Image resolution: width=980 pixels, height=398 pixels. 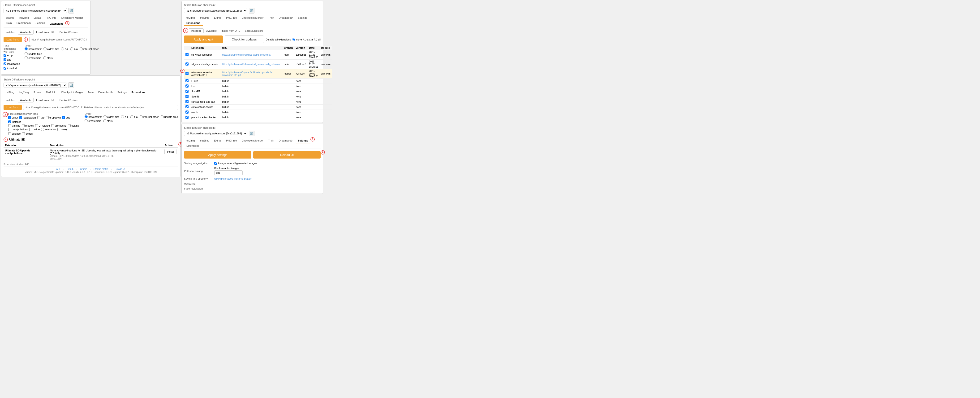 I want to click on ext-check-swinir, so click(x=187, y=96).